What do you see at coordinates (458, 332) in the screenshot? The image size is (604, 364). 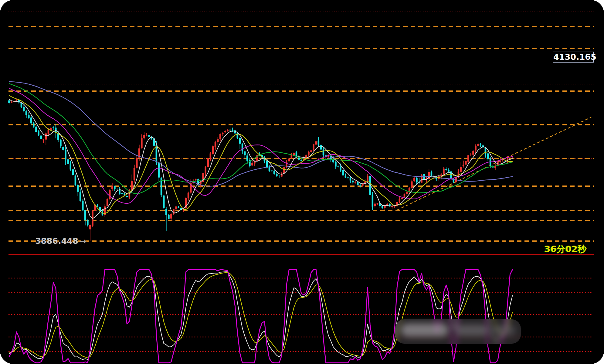 I see `watermark-blur` at bounding box center [458, 332].